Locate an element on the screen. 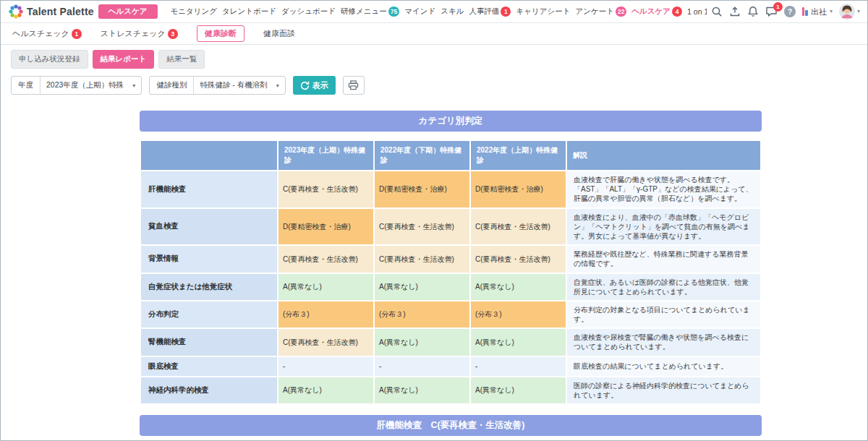 The image size is (868, 441). topbar-actions: 1 ? 出社 ▾ ▾ is located at coordinates (786, 12).